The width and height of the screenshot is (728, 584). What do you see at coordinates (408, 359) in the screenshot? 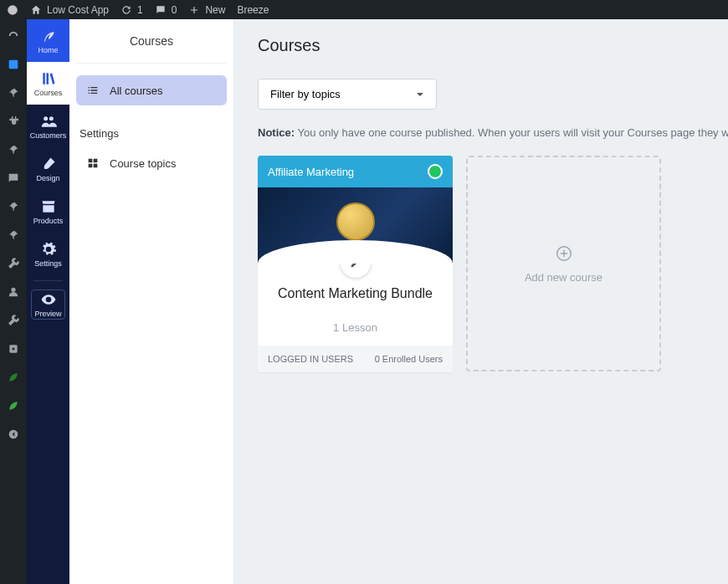
I see `enrolled-count: 0 Enrolled Users` at bounding box center [408, 359].